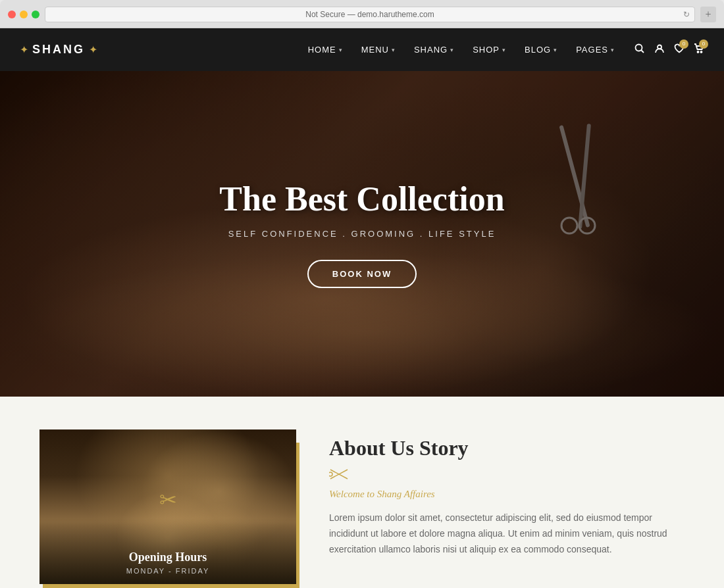 Image resolution: width=724 pixels, height=588 pixels. I want to click on wishlist-icon: 0, so click(679, 50).